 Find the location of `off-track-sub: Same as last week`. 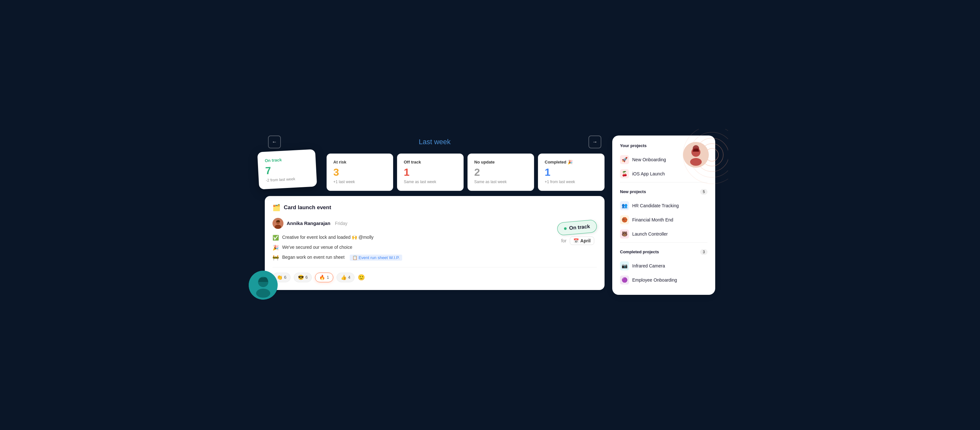

off-track-sub: Same as last week is located at coordinates (430, 182).